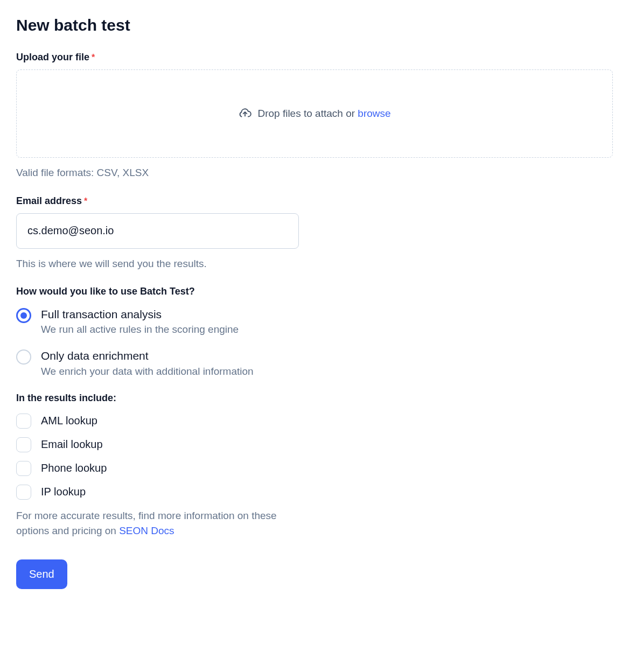  I want to click on usage-field-group: How would you like to use Batch Test? Fu…, so click(314, 332).